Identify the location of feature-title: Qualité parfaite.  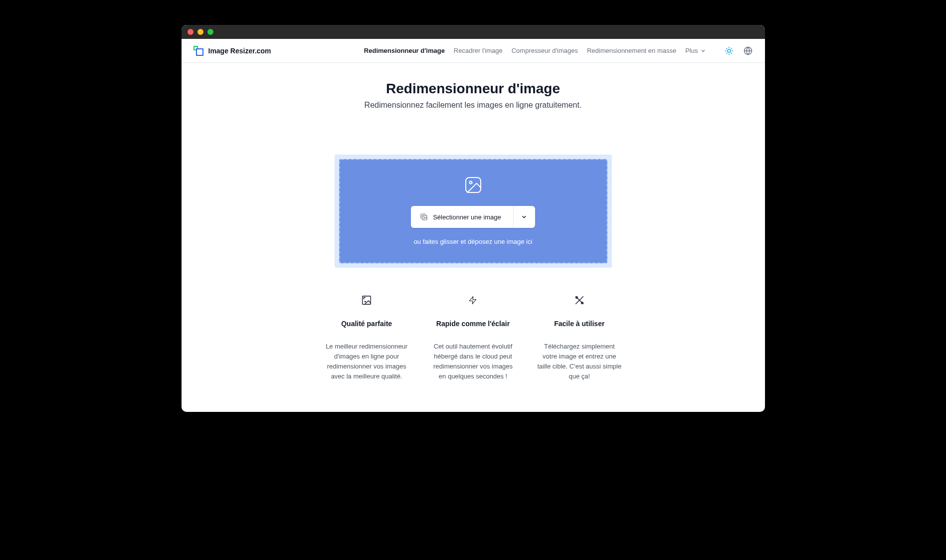
(367, 324).